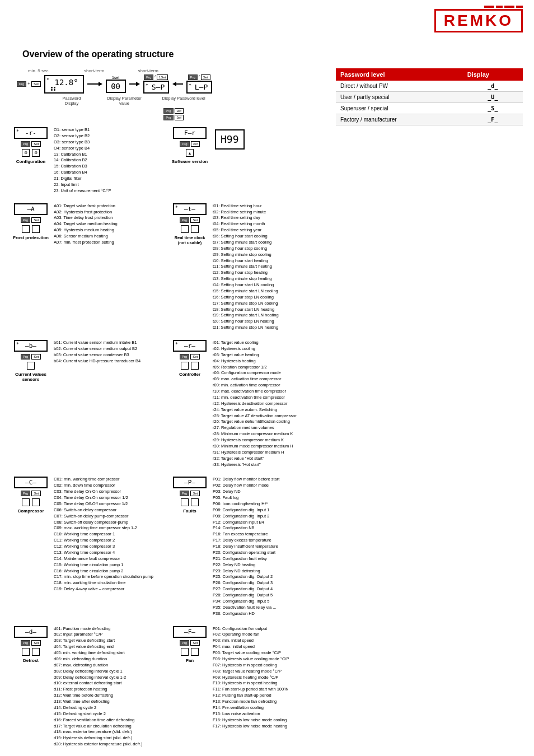 This screenshot has height=756, width=534. What do you see at coordinates (36, 220) in the screenshot?
I see `frost-set-btn: Set` at bounding box center [36, 220].